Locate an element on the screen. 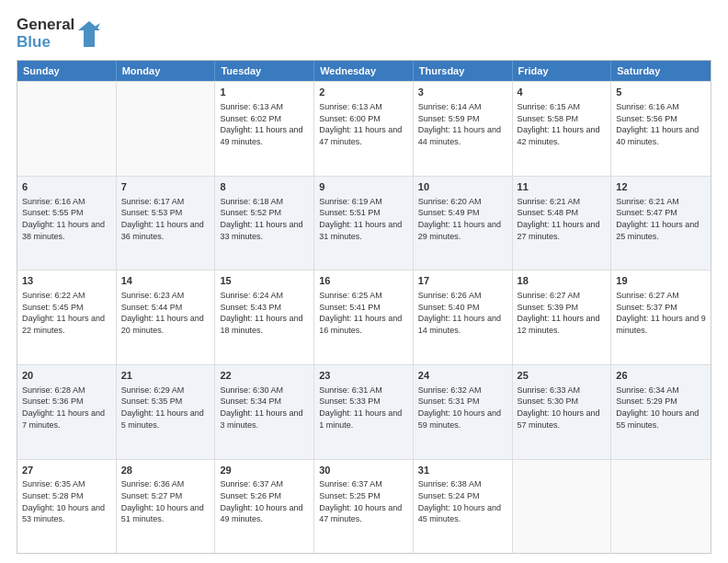  calendar-header-cell: Sunday is located at coordinates (67, 71).